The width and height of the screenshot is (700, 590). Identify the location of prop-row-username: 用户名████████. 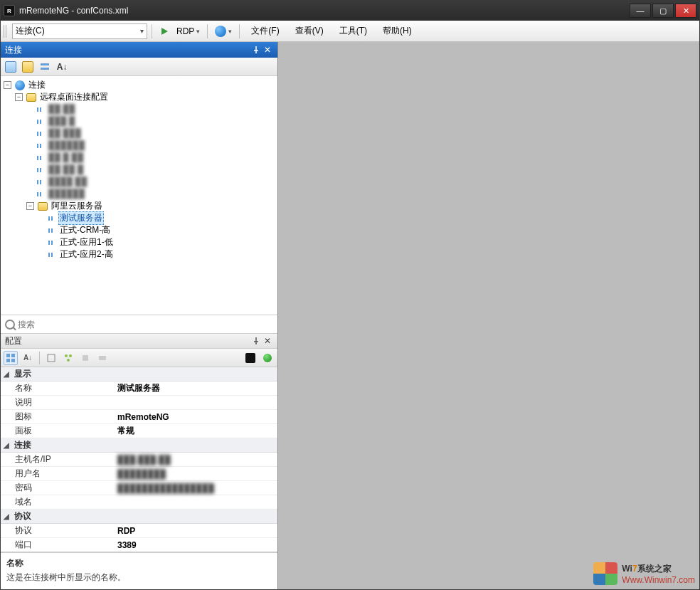
(139, 474).